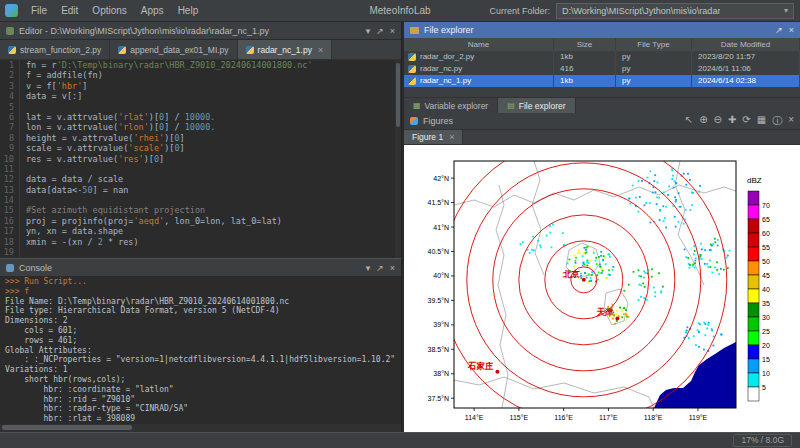 The height and width of the screenshot is (448, 800). What do you see at coordinates (536, 106) in the screenshot?
I see `tab-file-explorer: ▤File explorer` at bounding box center [536, 106].